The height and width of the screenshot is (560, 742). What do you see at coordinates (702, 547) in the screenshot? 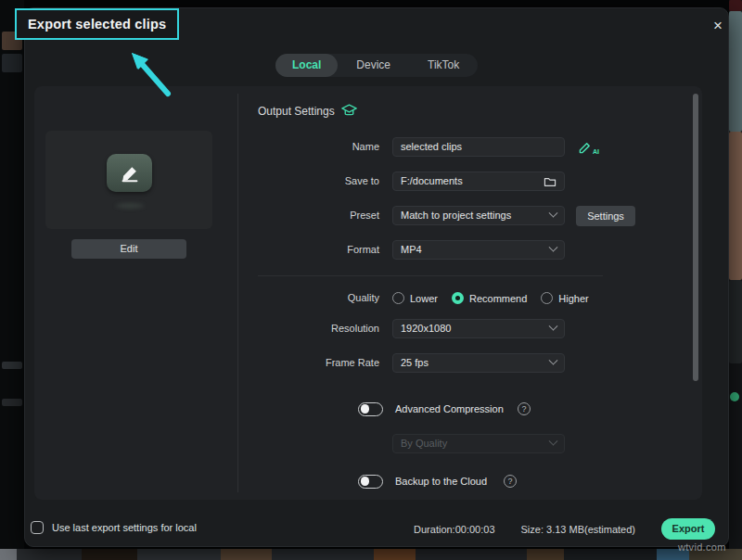
I see `watermark: wtvid.com` at bounding box center [702, 547].